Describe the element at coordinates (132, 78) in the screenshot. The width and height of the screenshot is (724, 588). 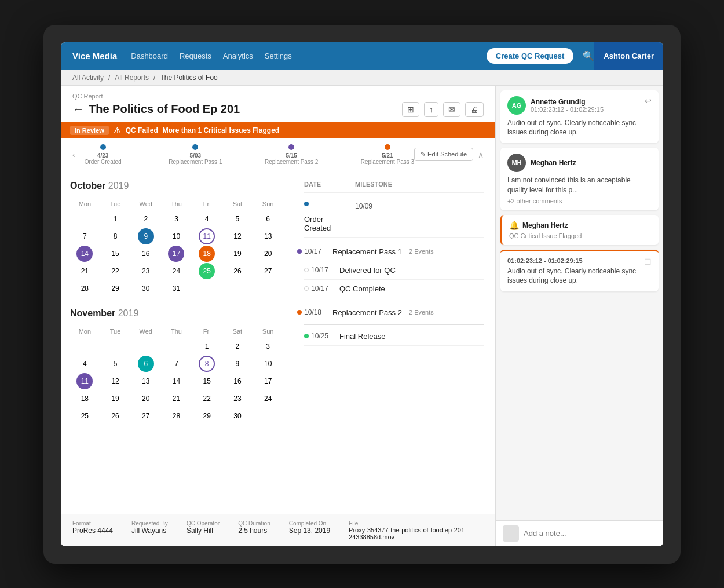
I see `breadcrumb-all-reports: All Reports` at that location.